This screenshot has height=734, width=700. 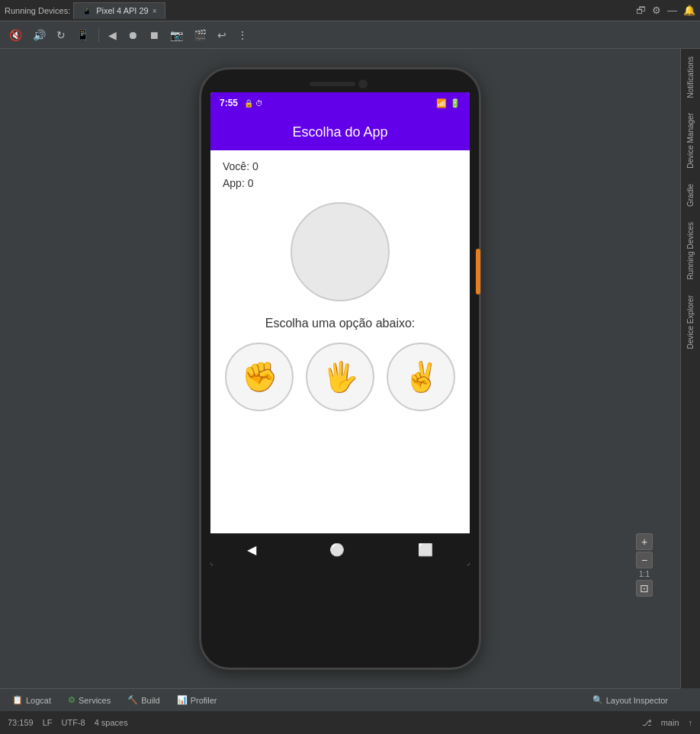 I want to click on settings-icon: ⚙, so click(x=657, y=11).